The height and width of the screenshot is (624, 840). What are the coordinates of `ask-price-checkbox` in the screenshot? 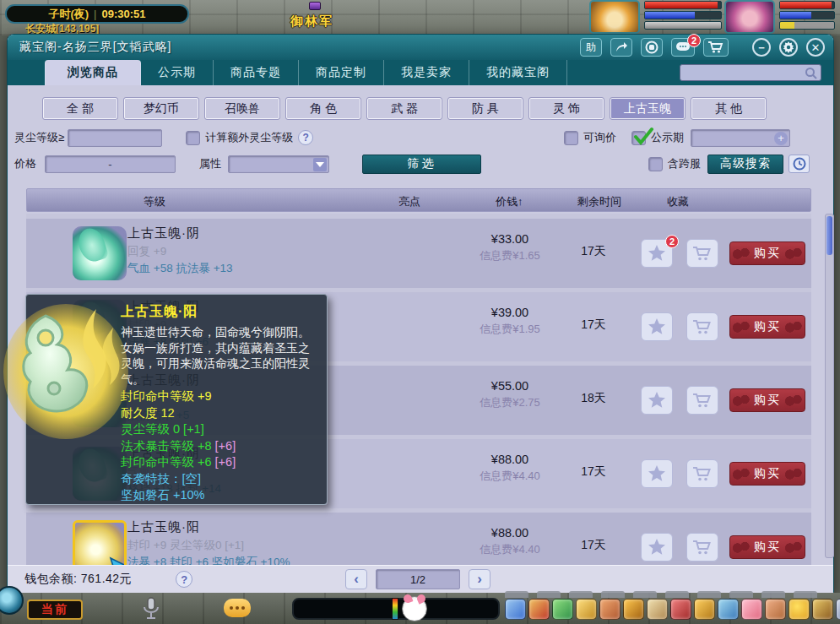 It's located at (571, 138).